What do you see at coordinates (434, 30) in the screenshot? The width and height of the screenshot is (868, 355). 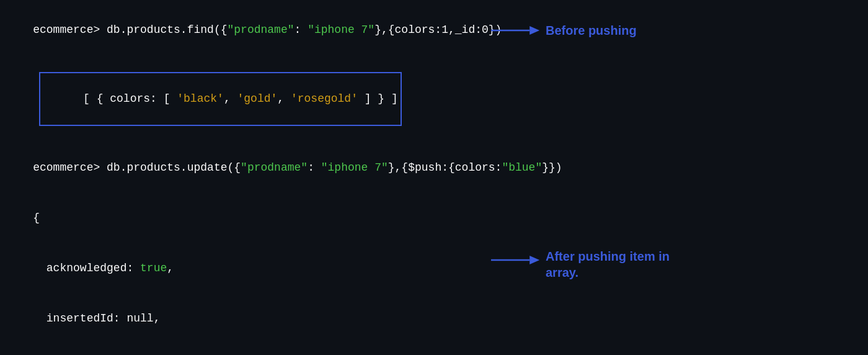 I see `command-line-1: ecommerce> db.products.find({"prodname":…` at bounding box center [434, 30].